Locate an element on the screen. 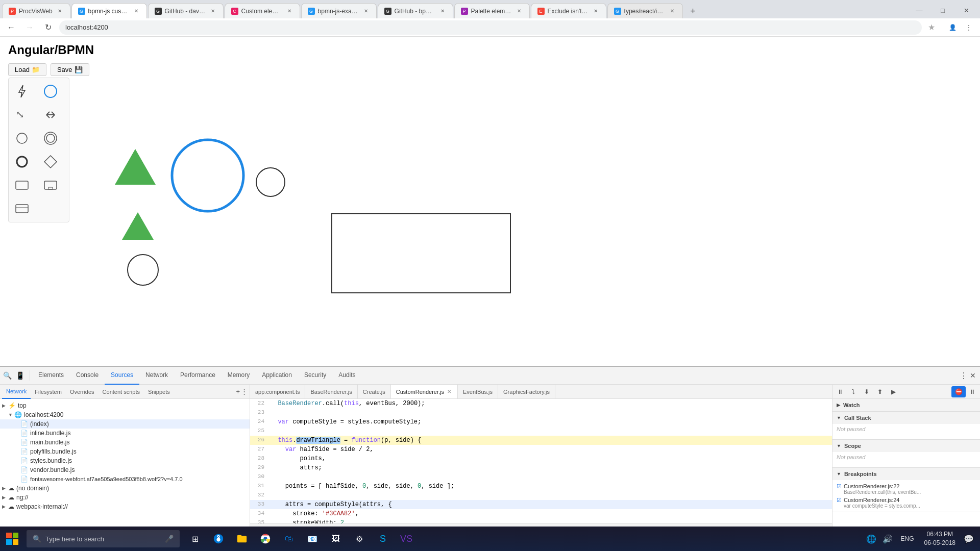 The image size is (980, 551). devtools-tab-performance: Performance is located at coordinates (198, 375).